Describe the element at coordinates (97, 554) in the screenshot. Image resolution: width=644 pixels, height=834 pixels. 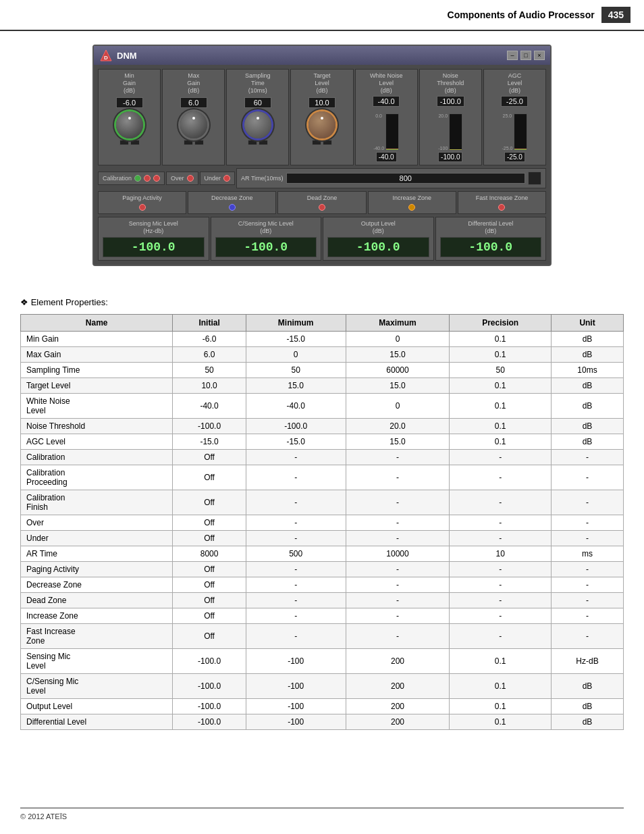
I see `row-name: AR Time` at that location.